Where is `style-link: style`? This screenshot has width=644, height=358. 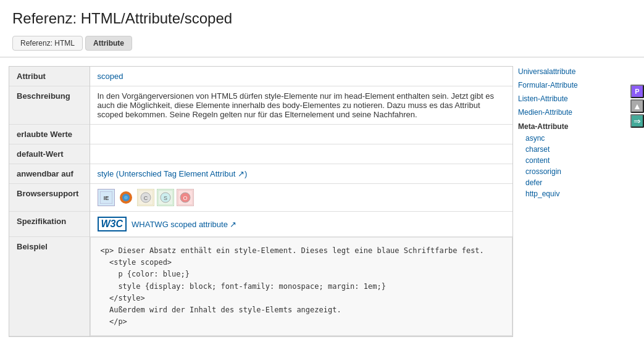
style-link: style is located at coordinates (106, 174).